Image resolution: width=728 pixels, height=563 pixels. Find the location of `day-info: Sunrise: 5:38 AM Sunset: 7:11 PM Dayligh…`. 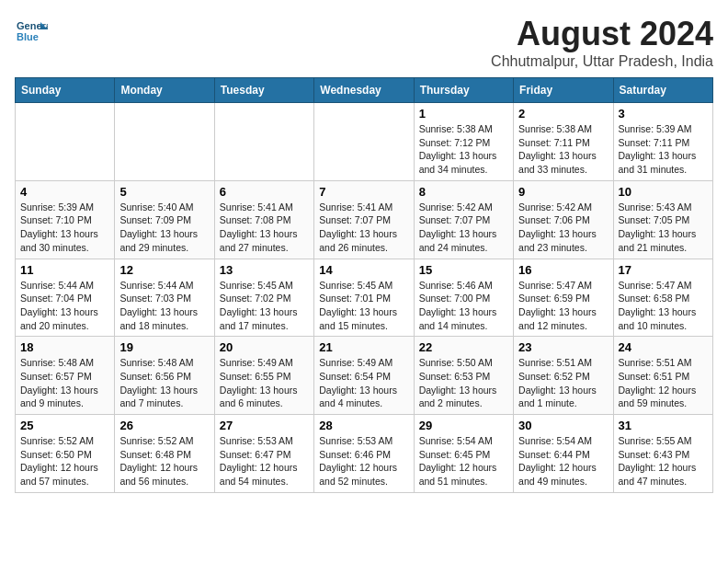

day-info: Sunrise: 5:38 AM Sunset: 7:11 PM Dayligh… is located at coordinates (563, 149).